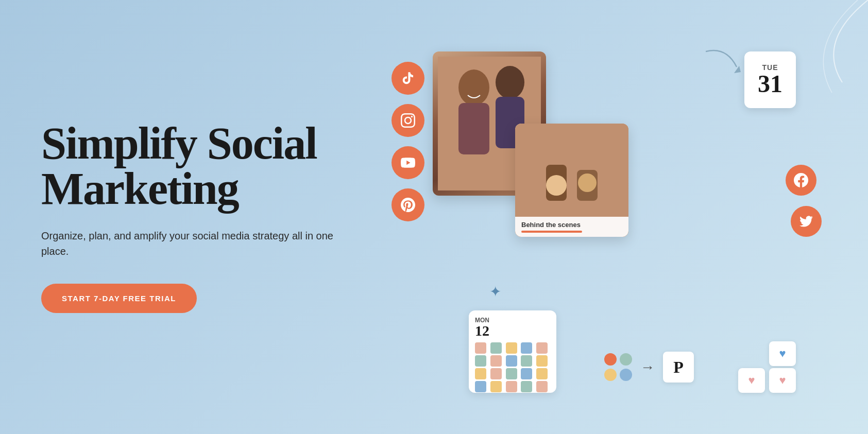  Describe the element at coordinates (806, 221) in the screenshot. I see `twitter-icon` at that location.